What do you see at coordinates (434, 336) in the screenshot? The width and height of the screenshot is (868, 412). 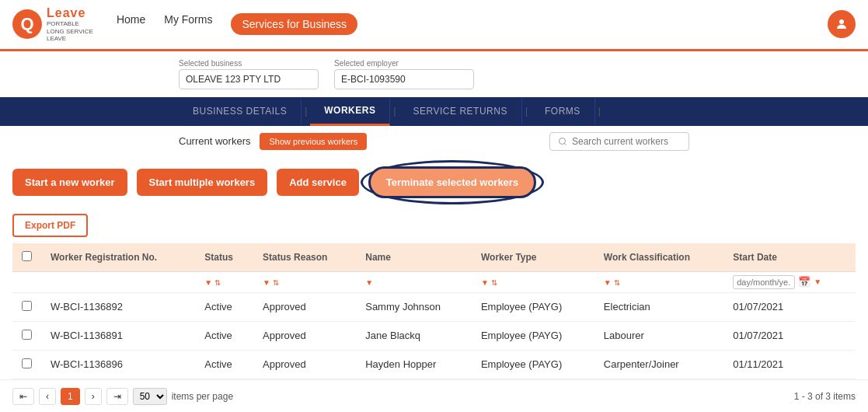 I see `table-row: W-BCI-1136891 Active Approved Jane Black…` at bounding box center [434, 336].